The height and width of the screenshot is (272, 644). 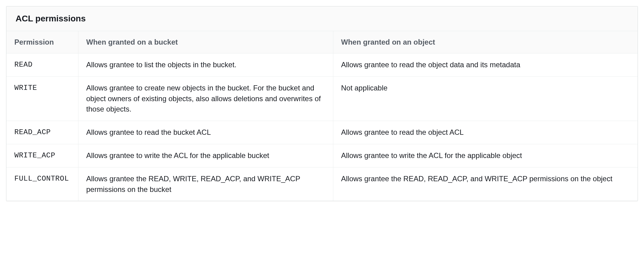 I want to click on table-title: ACL permissions, so click(x=322, y=19).